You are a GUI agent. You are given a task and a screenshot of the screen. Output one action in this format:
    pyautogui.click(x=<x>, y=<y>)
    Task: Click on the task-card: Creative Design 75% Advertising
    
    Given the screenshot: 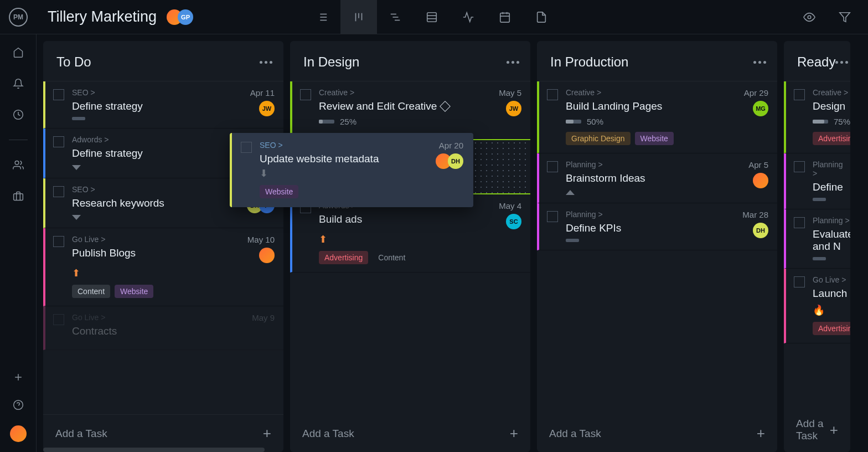 What is the action you would take?
    pyautogui.click(x=817, y=117)
    